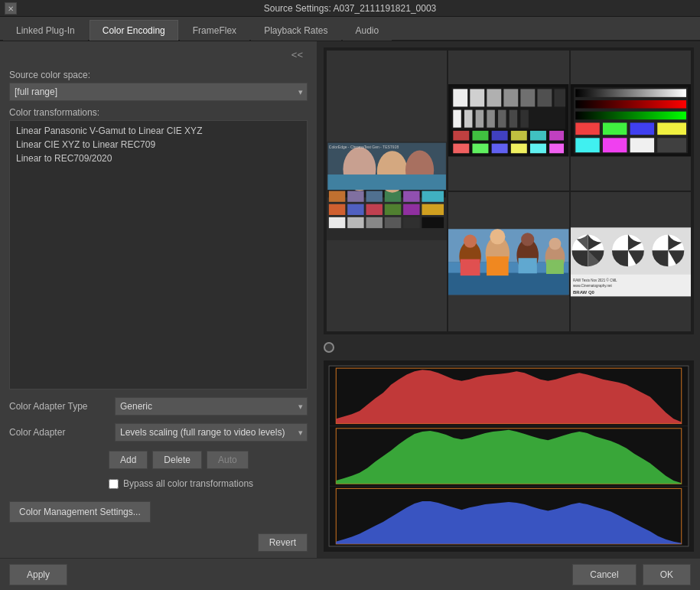 The image size is (700, 590). Describe the element at coordinates (158, 86) in the screenshot. I see `source-color-space-section: Source color space: [full range]` at that location.